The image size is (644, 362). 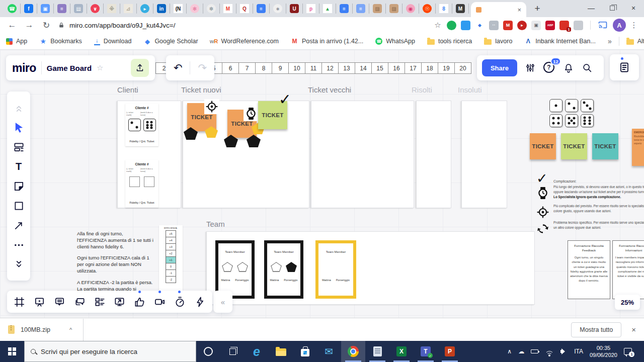 I want to click on chrome, so click(x=353, y=351).